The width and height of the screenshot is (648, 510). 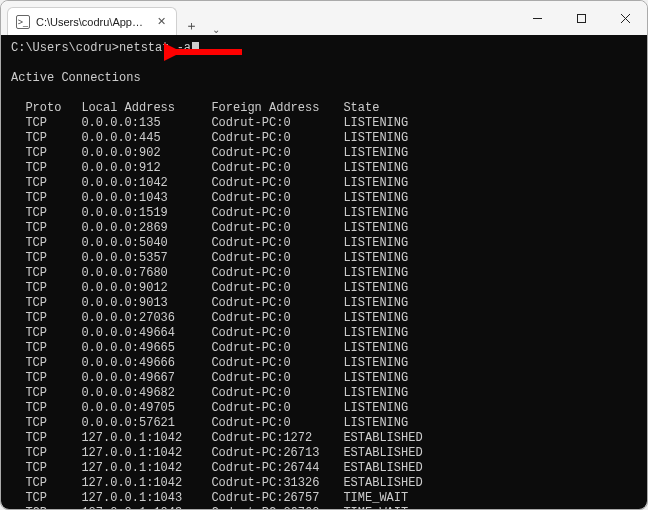 I want to click on connection-row: TCP0.0.0.0:57621Codrut-PC:0LISTENING, so click(x=324, y=424).